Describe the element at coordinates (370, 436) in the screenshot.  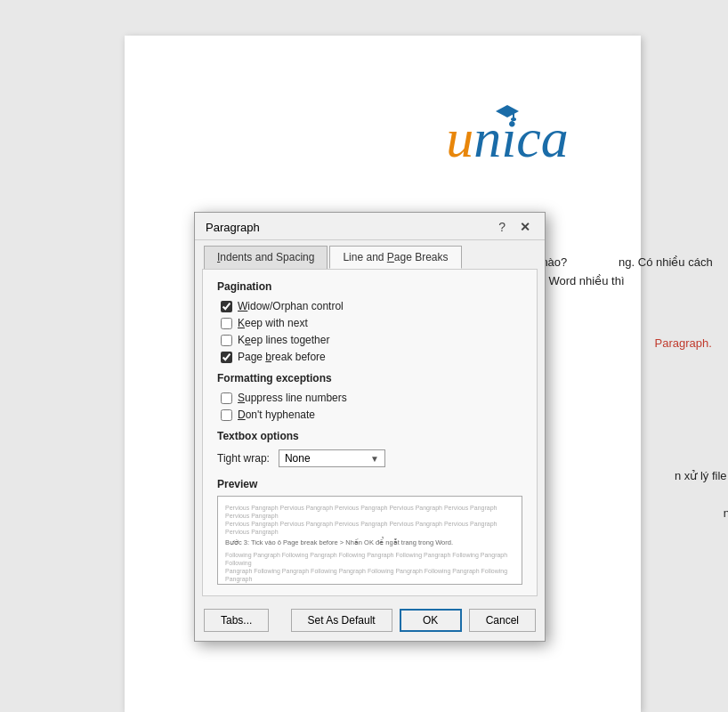
I see `textbox-options-title: Textbox options` at that location.